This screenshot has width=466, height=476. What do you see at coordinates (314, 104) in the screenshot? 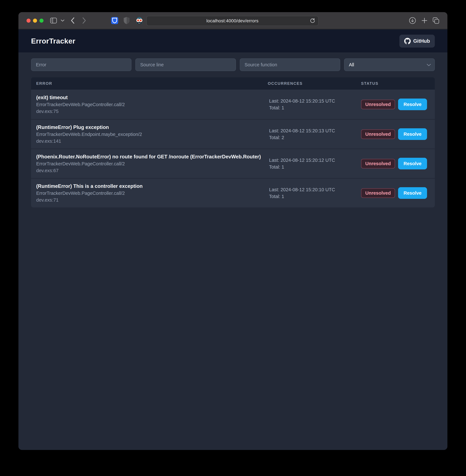
I see `occurrences-cell: Last: 2024-08-12 15:20:15 UTC Total: 1` at bounding box center [314, 104].